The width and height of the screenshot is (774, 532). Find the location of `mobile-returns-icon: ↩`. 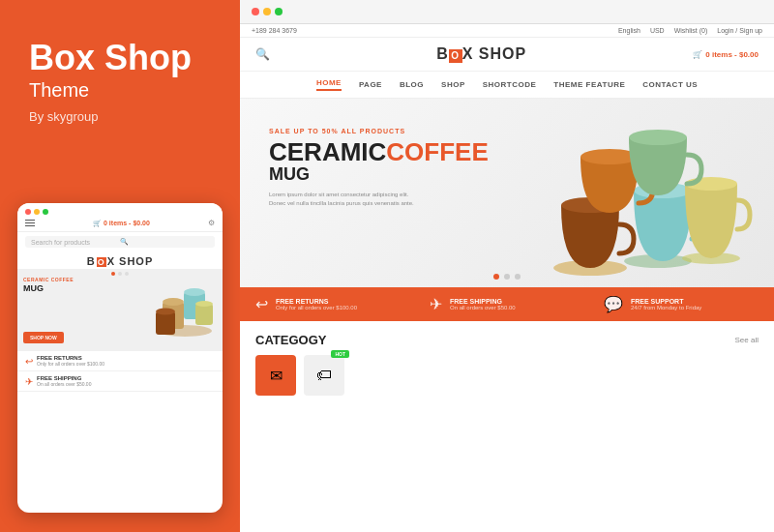

mobile-returns-icon: ↩ is located at coordinates (29, 362).